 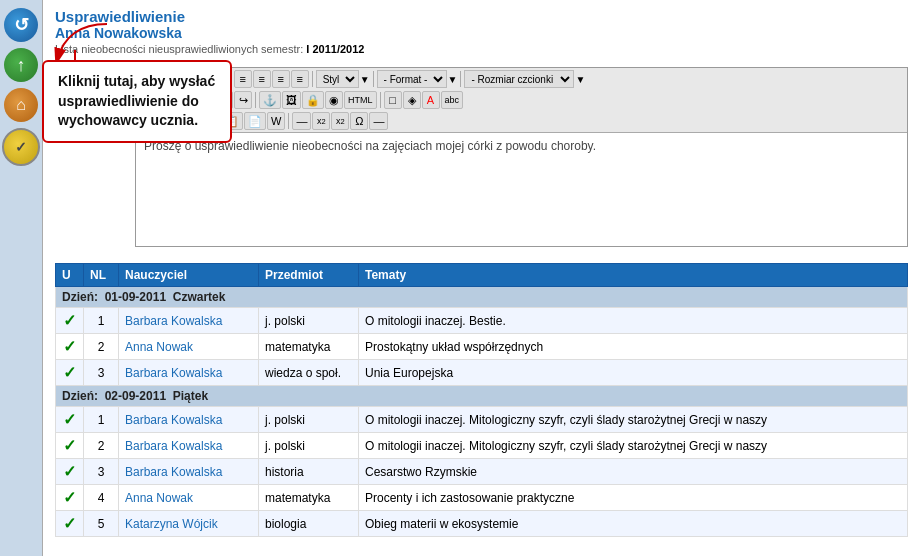 I want to click on topic-cell: Obieg materii w ekosystemie, so click(x=634, y=524).